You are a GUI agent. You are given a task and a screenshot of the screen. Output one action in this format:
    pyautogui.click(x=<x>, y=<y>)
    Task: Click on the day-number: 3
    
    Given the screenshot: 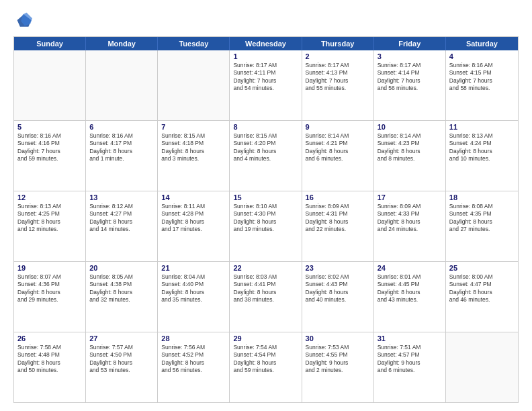 What is the action you would take?
    pyautogui.click(x=410, y=56)
    